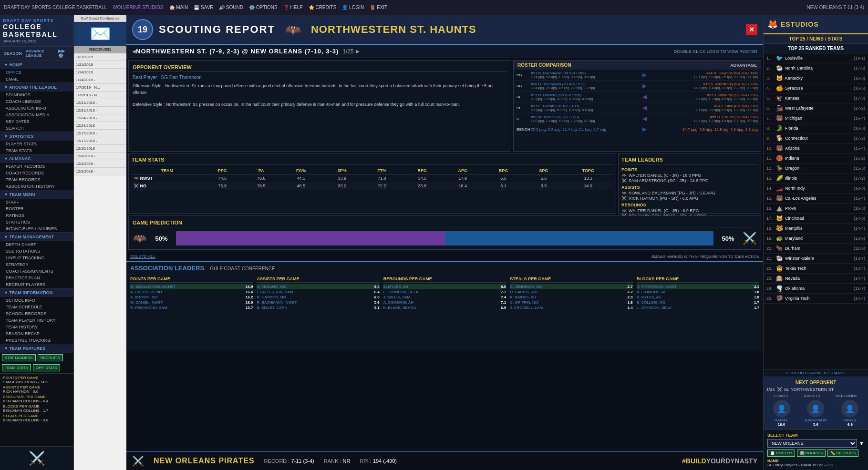 The width and height of the screenshot is (868, 470). I want to click on top25-item: 25.🦃Virginia Tech(14-4), so click(816, 298).